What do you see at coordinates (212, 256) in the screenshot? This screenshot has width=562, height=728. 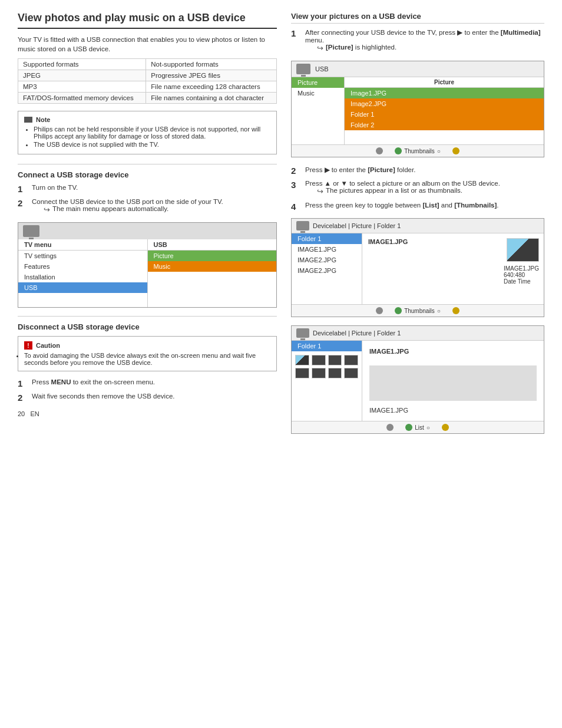 I see `tv-menu-right-picture: Picture` at bounding box center [212, 256].